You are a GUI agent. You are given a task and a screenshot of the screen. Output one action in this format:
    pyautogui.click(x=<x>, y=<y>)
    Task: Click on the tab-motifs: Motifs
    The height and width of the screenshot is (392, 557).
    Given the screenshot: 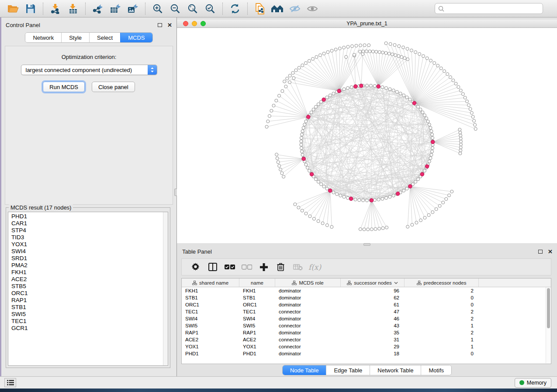 What is the action you would take?
    pyautogui.click(x=436, y=370)
    